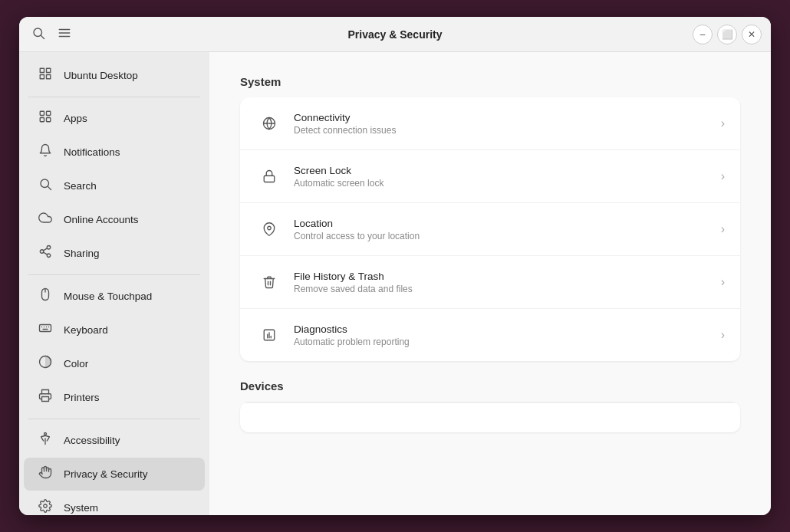 Image resolution: width=790 pixels, height=532 pixels. I want to click on search-icon-btn, so click(38, 34).